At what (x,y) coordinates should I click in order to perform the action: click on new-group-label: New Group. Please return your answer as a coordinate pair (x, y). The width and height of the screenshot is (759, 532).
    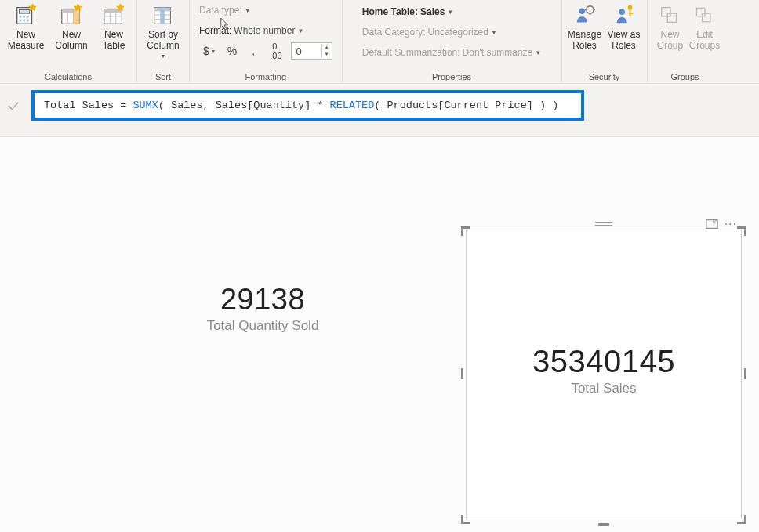
    Looking at the image, I should click on (670, 40).